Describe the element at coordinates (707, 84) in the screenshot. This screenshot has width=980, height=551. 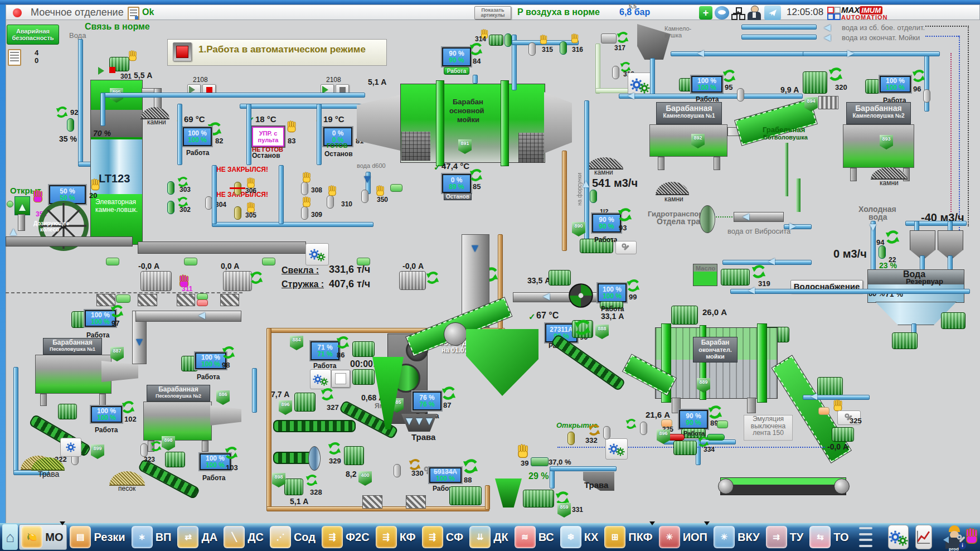
I see `value-box-95: 100 %100 %` at that location.